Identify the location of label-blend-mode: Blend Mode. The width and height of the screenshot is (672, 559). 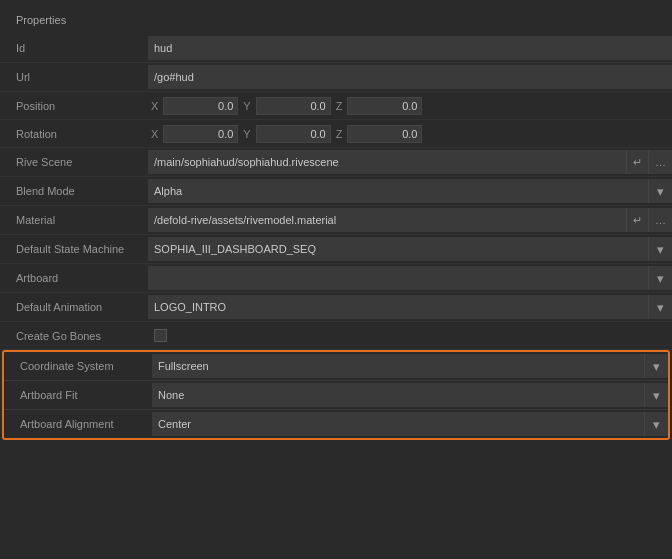
(74, 191).